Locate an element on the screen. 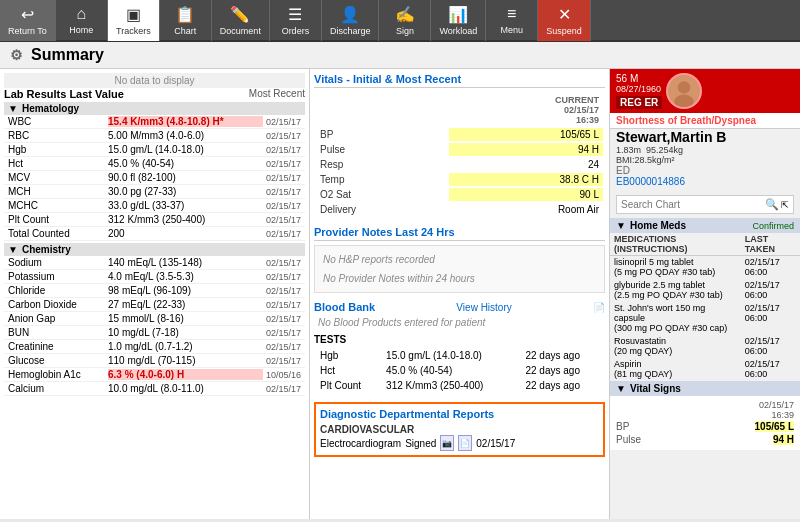 This screenshot has height=522, width=800. return-to-icon: ↩ is located at coordinates (28, 14).